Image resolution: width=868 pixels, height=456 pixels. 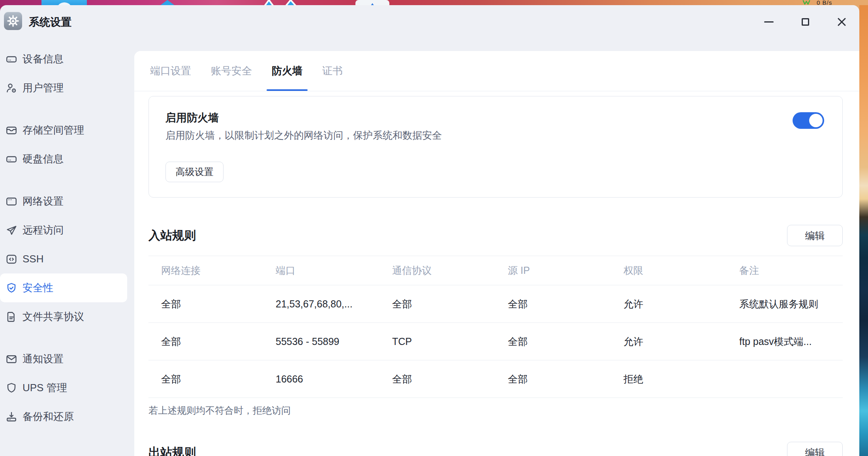 I want to click on col-protocol: 通信协议, so click(x=438, y=270).